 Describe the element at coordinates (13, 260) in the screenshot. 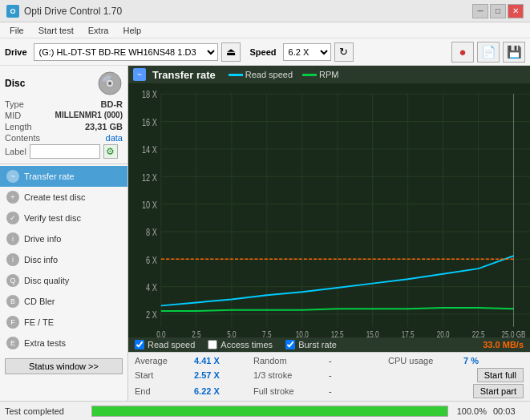

I see `disc-info-icon: i` at that location.